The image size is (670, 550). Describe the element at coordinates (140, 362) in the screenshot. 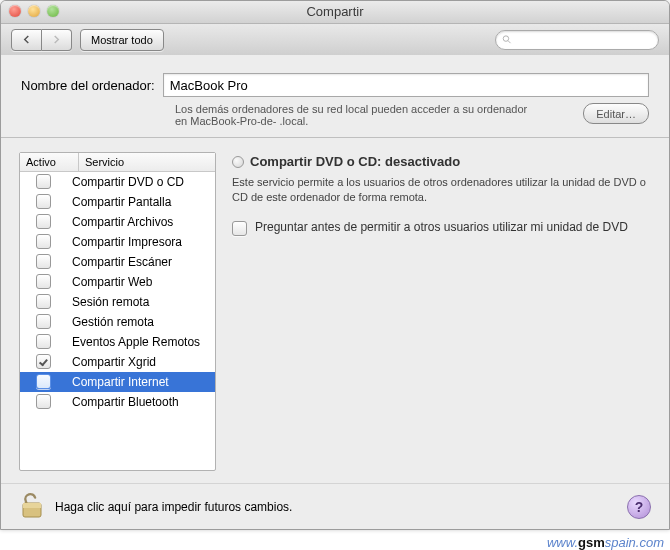

I see `service-label: Compartir Xgrid` at that location.